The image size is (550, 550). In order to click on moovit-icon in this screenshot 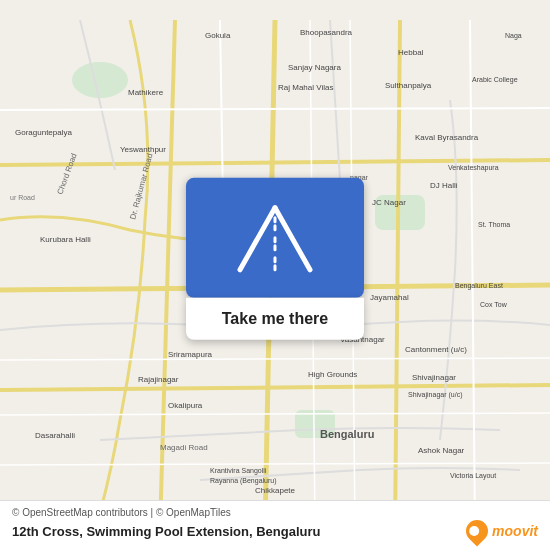, I will do `click(478, 530)`.